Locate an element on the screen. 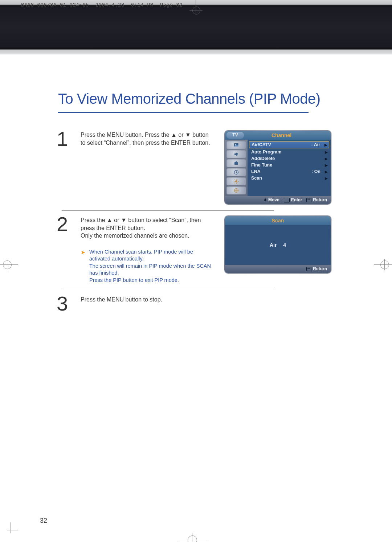  osd-footer-hints: Return is located at coordinates (278, 269).